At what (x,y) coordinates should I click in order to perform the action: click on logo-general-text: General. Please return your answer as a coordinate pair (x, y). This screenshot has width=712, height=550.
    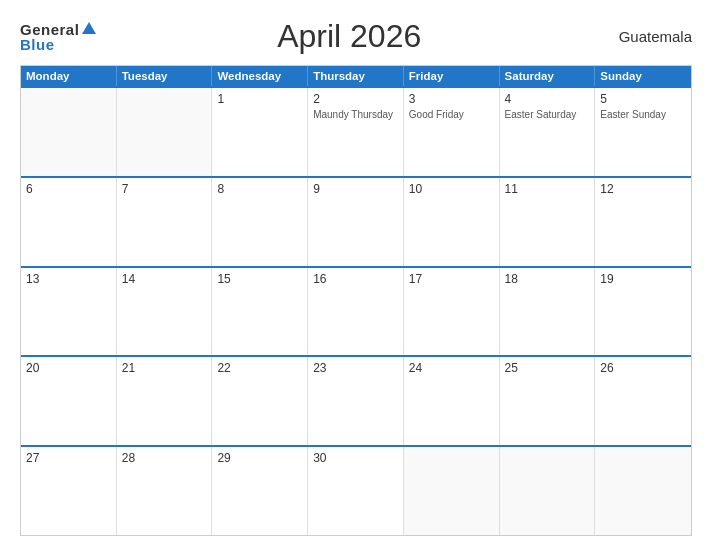
    Looking at the image, I should click on (50, 30).